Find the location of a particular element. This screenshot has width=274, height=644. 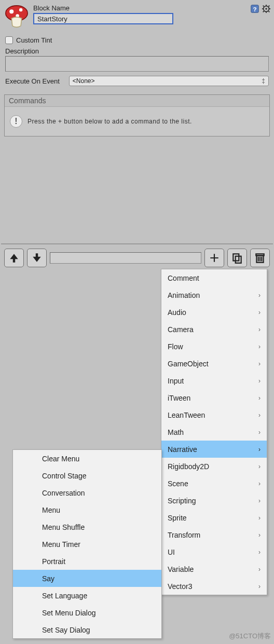

block-name-input is located at coordinates (103, 19).